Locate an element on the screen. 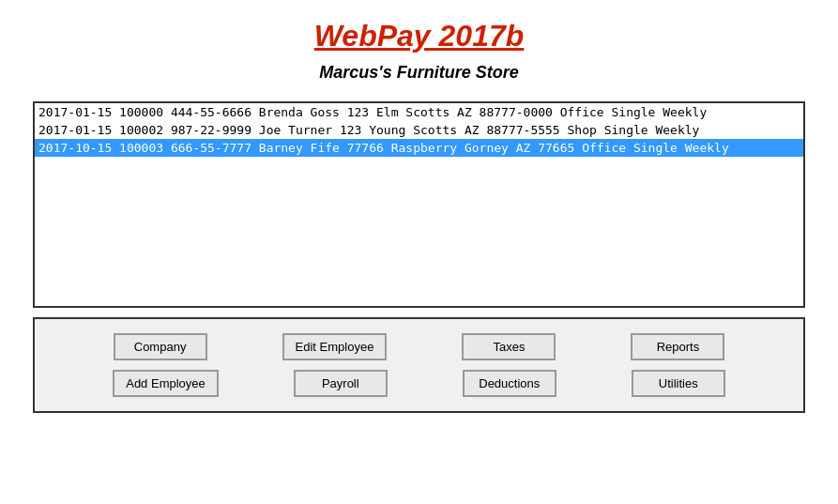  utilities-button: Utilities is located at coordinates (678, 383).